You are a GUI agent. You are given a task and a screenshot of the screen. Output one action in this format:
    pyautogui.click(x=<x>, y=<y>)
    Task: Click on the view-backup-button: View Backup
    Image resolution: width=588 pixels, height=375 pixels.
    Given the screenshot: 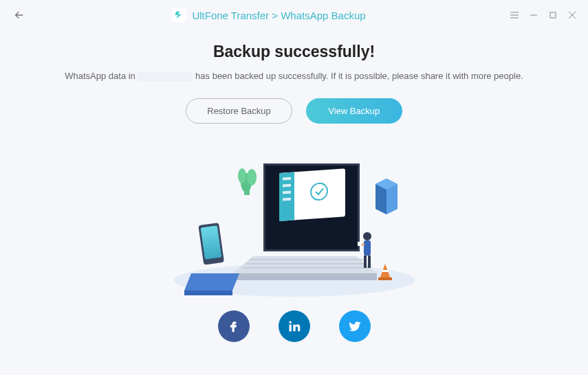 What is the action you would take?
    pyautogui.click(x=354, y=111)
    